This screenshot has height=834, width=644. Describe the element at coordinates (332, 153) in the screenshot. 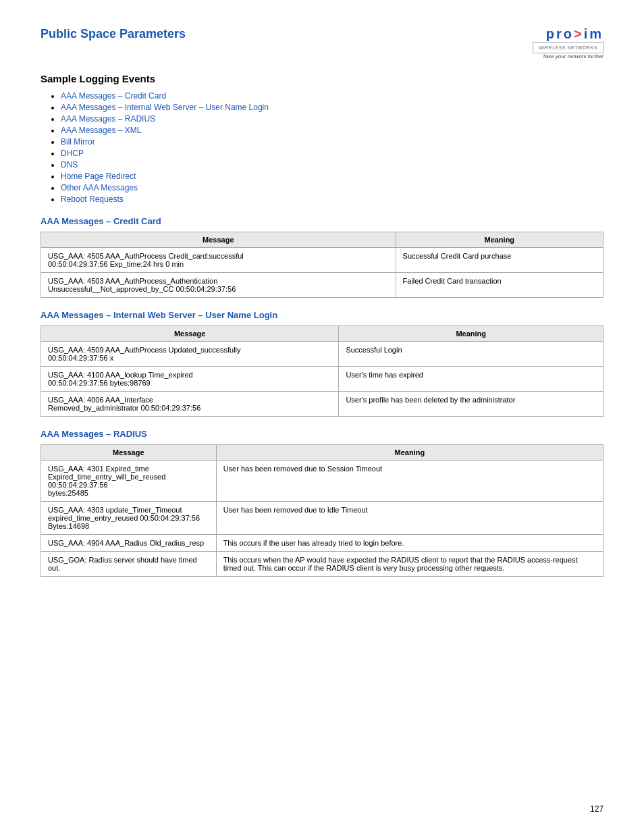

I see `toc-item-6: DHCP` at that location.